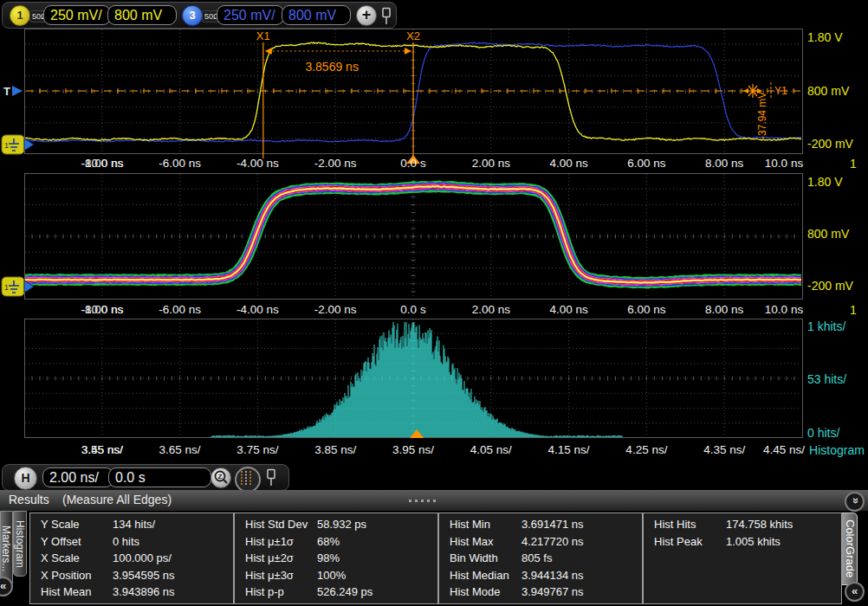  Describe the element at coordinates (762, 116) in the screenshot. I see `svg-text: -37.94 mV` at that location.